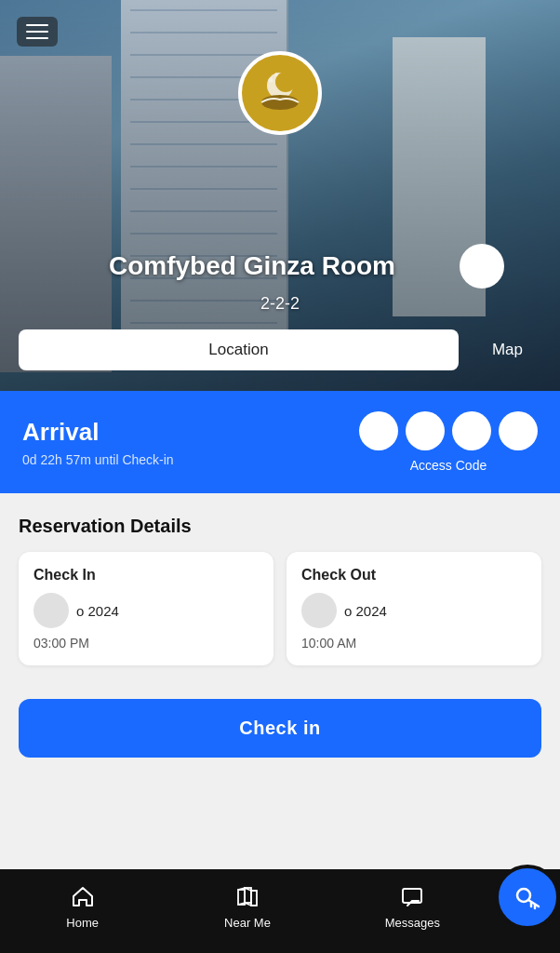 This screenshot has width=560, height=953. I want to click on menu-button, so click(37, 32).